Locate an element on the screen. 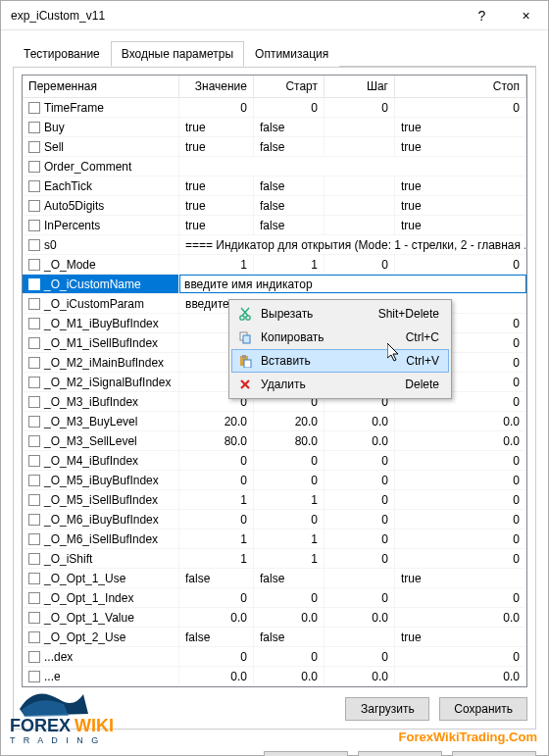 The image size is (549, 756). table-row: _O_M3_BuyLevel20.020.00.00.0 is located at coordinates (274, 422).